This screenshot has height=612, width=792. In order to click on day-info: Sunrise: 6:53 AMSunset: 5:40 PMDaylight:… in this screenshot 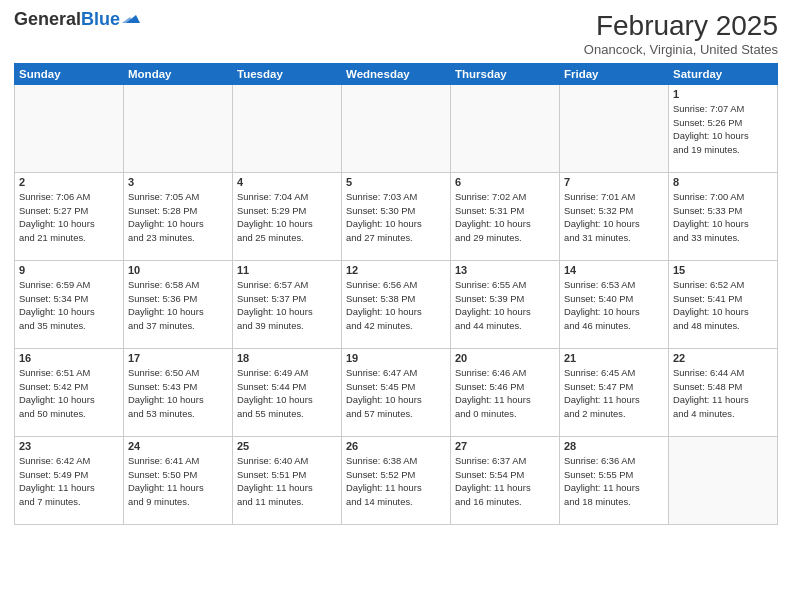, I will do `click(614, 306)`.